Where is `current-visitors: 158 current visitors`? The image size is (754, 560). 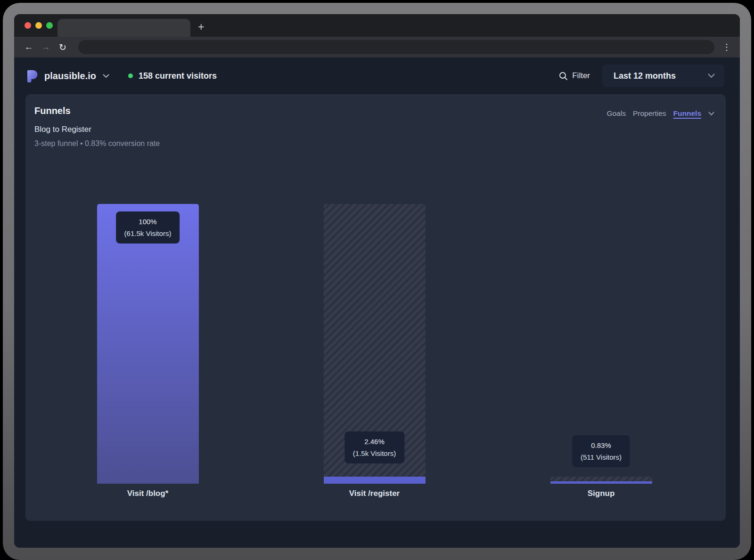
current-visitors: 158 current visitors is located at coordinates (172, 76).